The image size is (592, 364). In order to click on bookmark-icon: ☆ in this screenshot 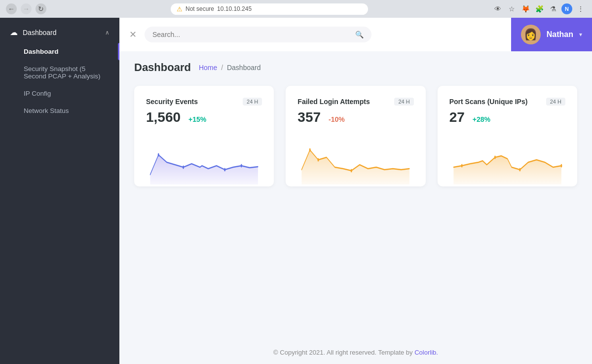, I will do `click(512, 9)`.